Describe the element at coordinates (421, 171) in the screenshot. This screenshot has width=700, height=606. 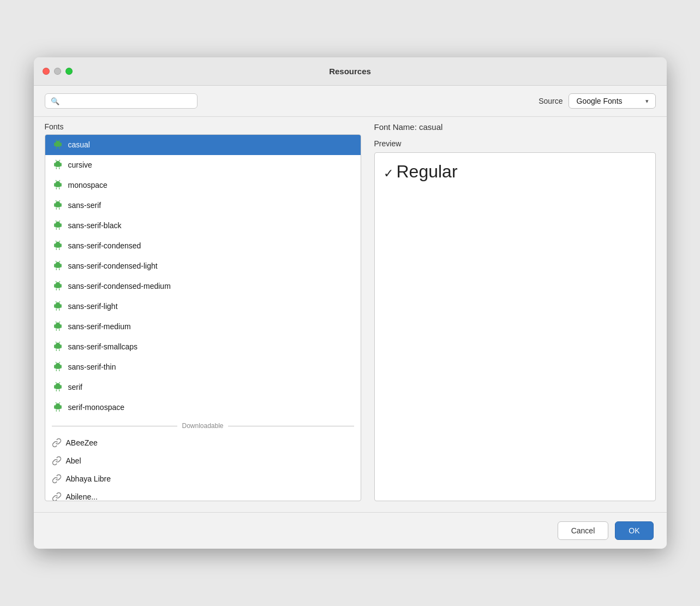
I see `preview-text: ✓Regular` at that location.